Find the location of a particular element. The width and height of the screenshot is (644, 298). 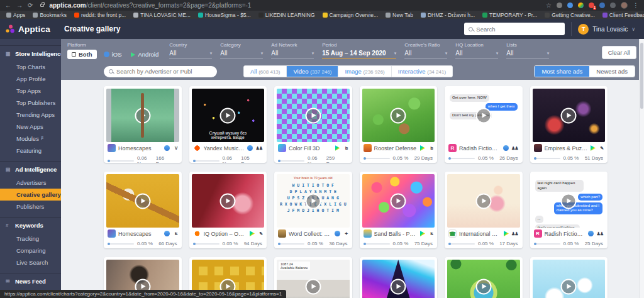

bookmark-item: TINA LOVASIC ME... is located at coordinates (162, 15).